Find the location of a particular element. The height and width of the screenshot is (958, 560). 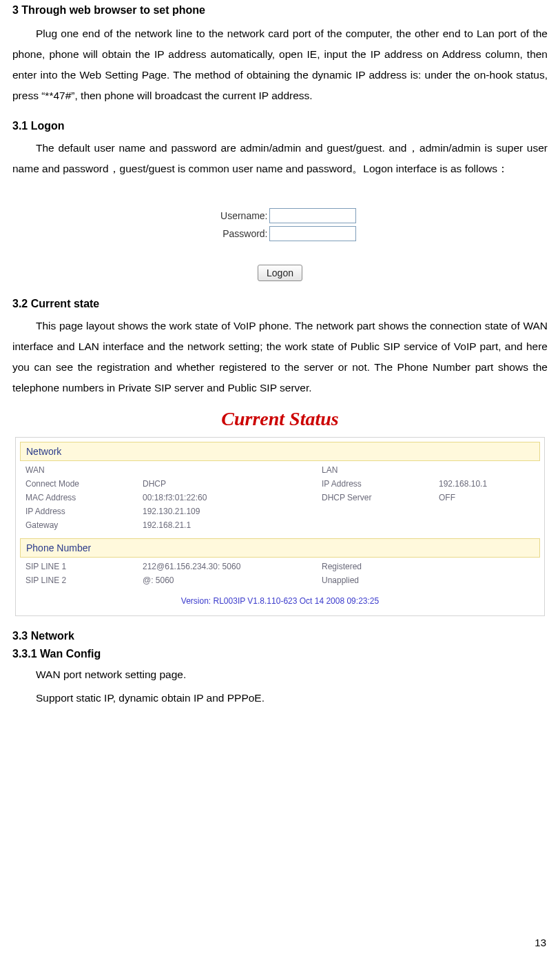

gateway-value: 192.168.21.1 is located at coordinates (232, 525).